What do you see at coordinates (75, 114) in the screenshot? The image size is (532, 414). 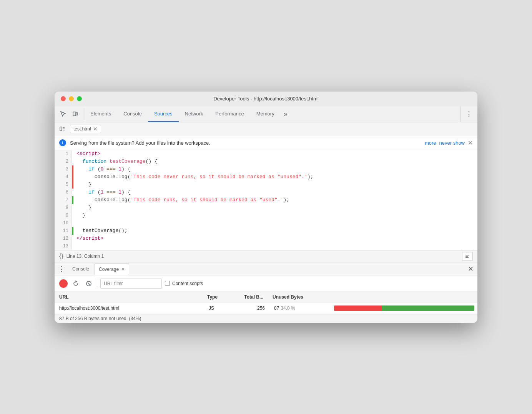 I see `device-toolbar-icon` at bounding box center [75, 114].